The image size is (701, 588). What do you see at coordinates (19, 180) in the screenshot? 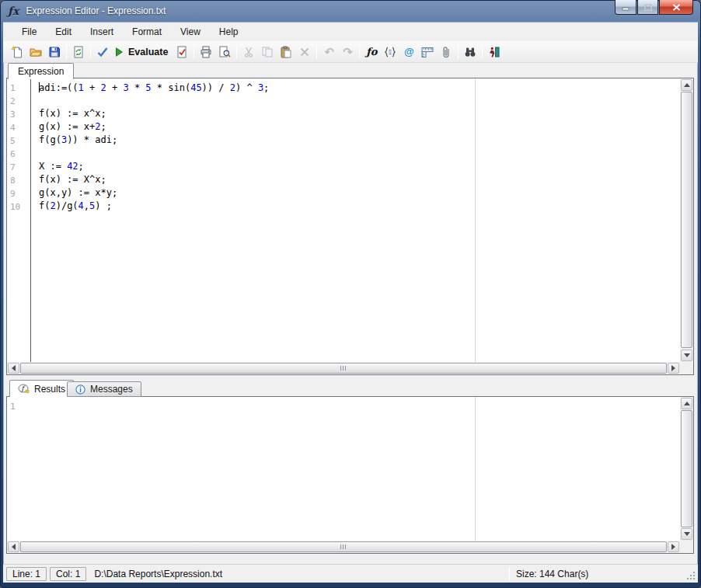
I see `line-number: 8` at bounding box center [19, 180].